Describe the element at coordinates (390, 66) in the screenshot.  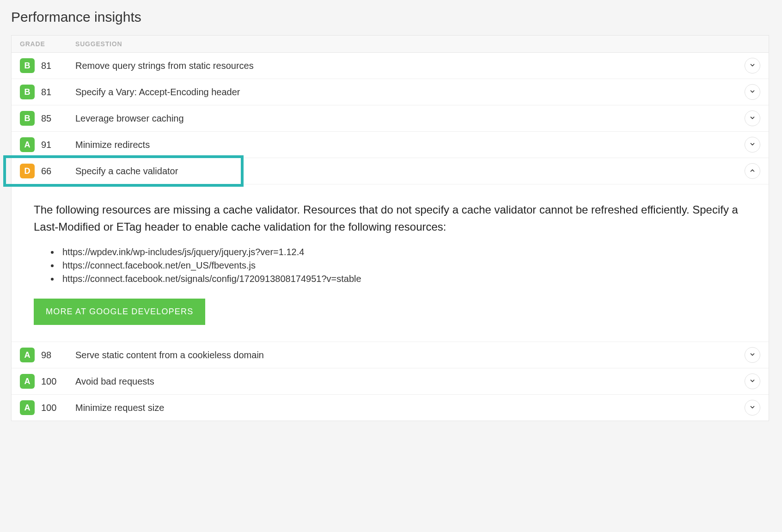
I see `insight-row: B81Remove query strings from static reso…` at that location.